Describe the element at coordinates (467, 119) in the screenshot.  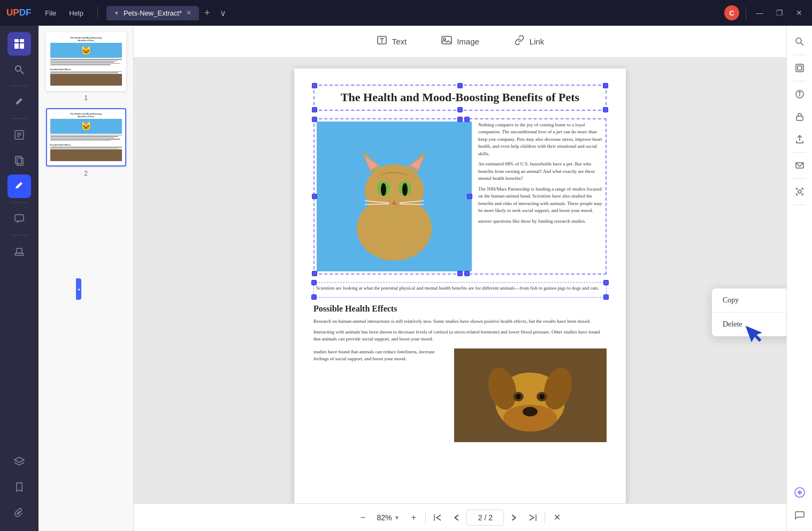
I see `image-handle-tr` at that location.